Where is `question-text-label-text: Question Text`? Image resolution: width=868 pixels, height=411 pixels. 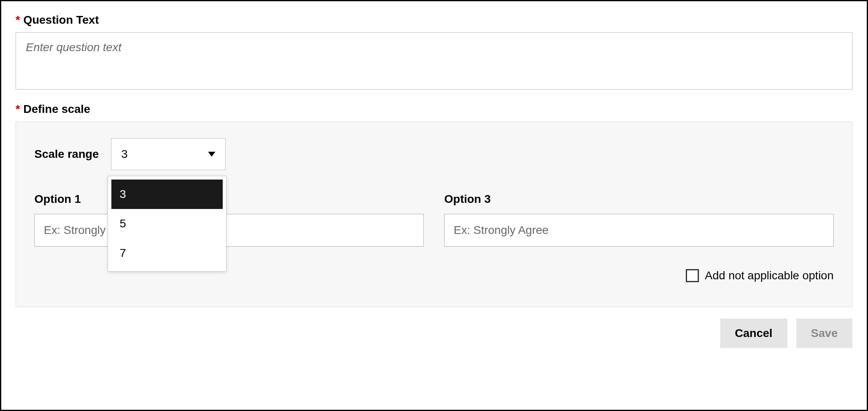
question-text-label-text: Question Text is located at coordinates (61, 20).